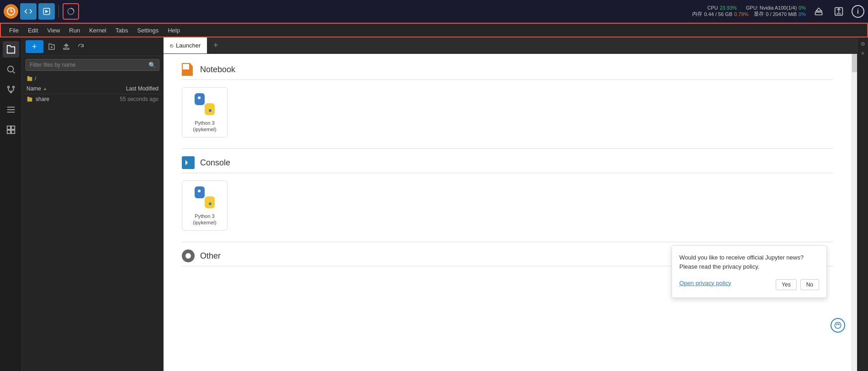 This screenshot has height=371, width=868. I want to click on col-name-header: Name ▲, so click(60, 89).